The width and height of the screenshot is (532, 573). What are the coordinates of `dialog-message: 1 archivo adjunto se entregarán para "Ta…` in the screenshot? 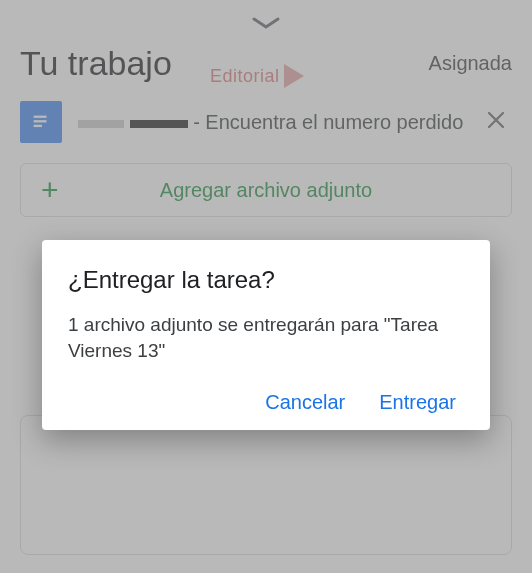 It's located at (266, 338).